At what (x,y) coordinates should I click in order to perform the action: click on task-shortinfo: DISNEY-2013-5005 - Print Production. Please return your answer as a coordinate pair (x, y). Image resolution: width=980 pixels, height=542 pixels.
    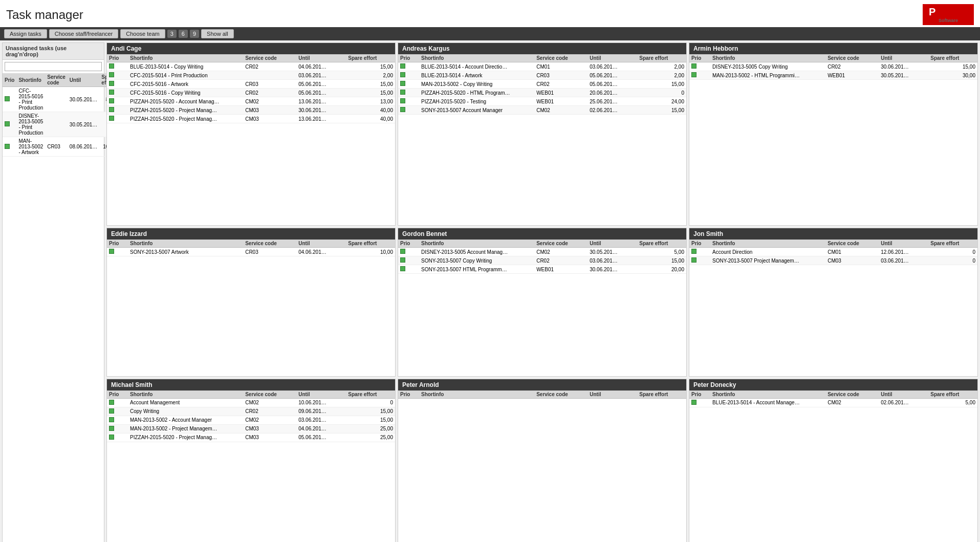
    Looking at the image, I should click on (31, 125).